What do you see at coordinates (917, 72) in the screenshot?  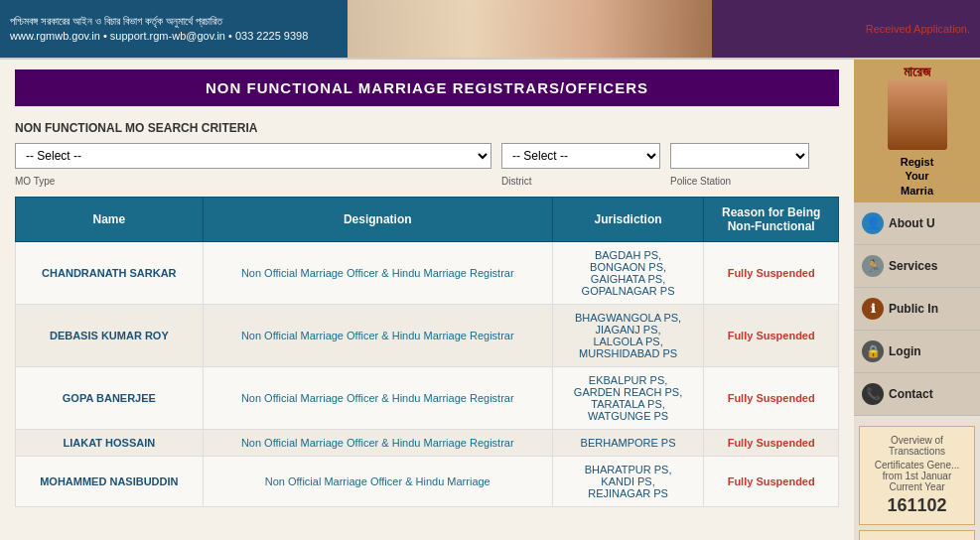 I see `sidebar-bangla-text: মারেজ` at bounding box center [917, 72].